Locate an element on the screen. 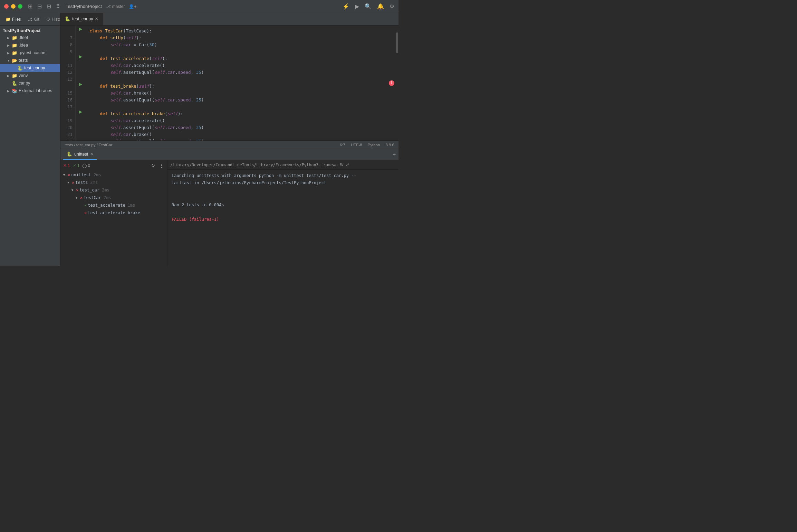 Image resolution: width=797 pixels, height=532 pixels. language: Python is located at coordinates (374, 145).